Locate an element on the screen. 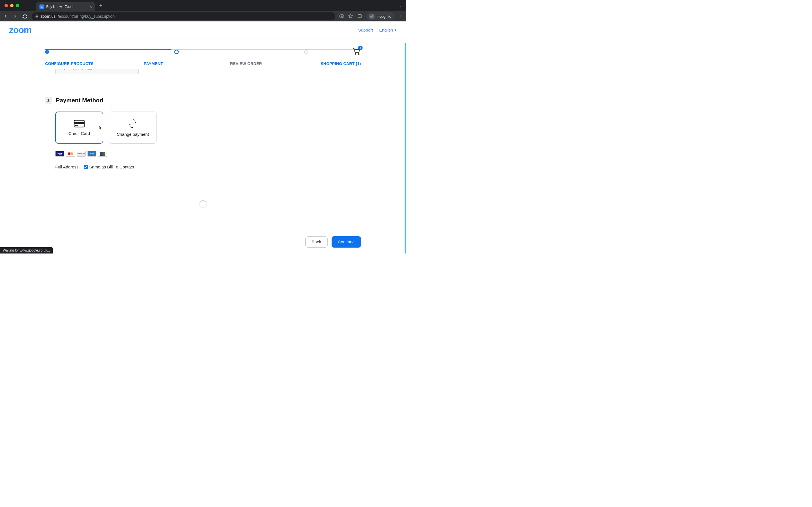  visa-logo-icon: VISA is located at coordinates (60, 154).